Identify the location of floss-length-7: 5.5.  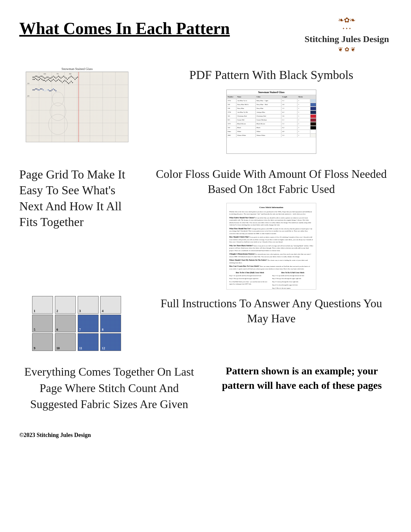
(289, 124).